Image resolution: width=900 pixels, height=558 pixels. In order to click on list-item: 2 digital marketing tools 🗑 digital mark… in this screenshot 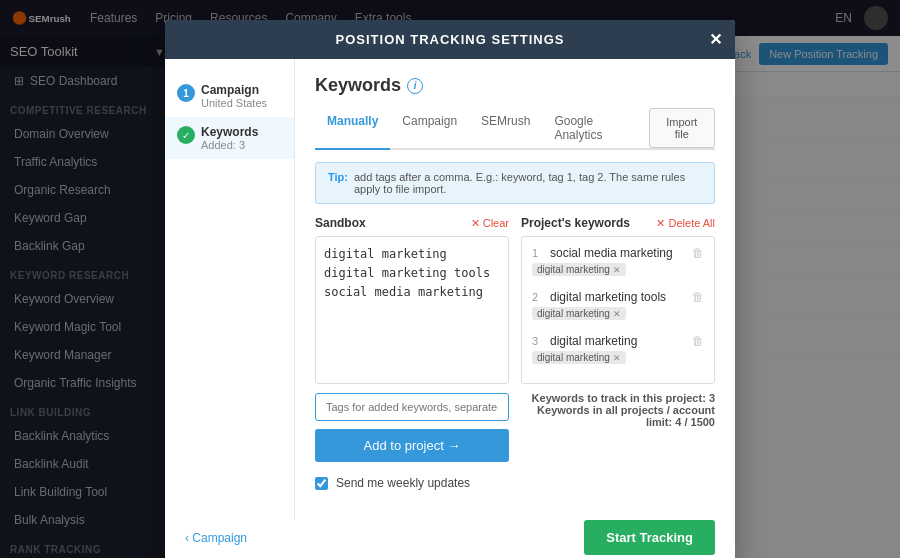, I will do `click(618, 305)`.